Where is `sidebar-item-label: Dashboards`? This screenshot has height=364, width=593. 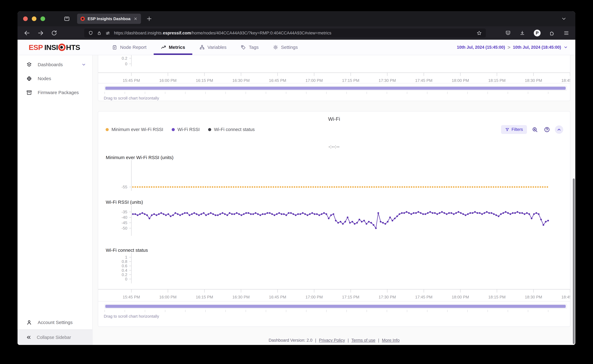 sidebar-item-label: Dashboards is located at coordinates (50, 65).